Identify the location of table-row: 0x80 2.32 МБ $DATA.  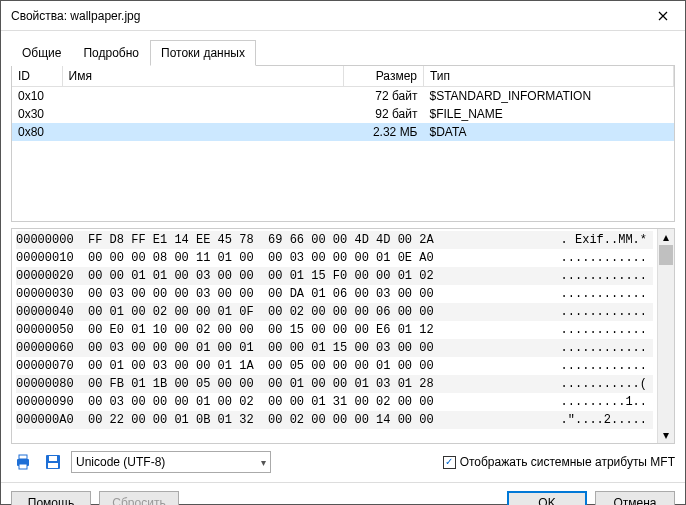
(343, 132).